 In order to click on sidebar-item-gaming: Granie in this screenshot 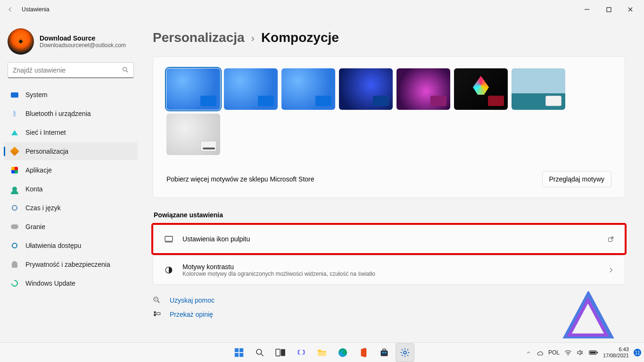, I will do `click(71, 227)`.